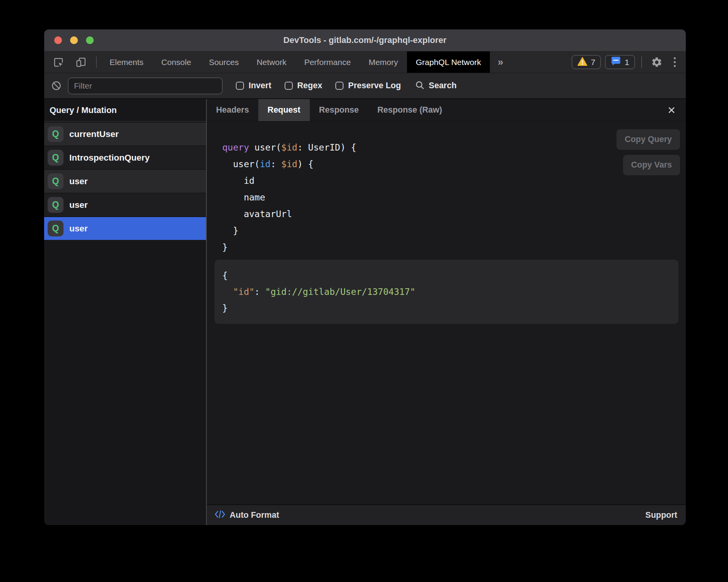 This screenshot has width=728, height=582. Describe the element at coordinates (627, 62) in the screenshot. I see `issues-count: 1` at that location.